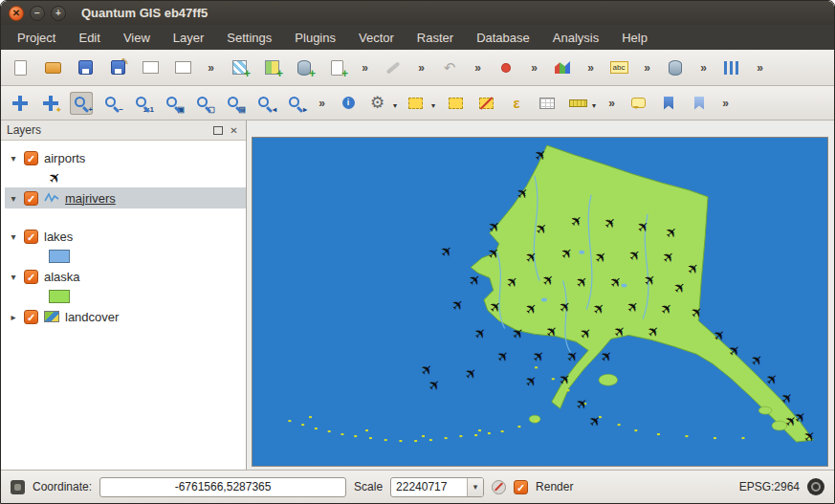  I want to click on zoom-to-selection-icon: ▢, so click(204, 103).